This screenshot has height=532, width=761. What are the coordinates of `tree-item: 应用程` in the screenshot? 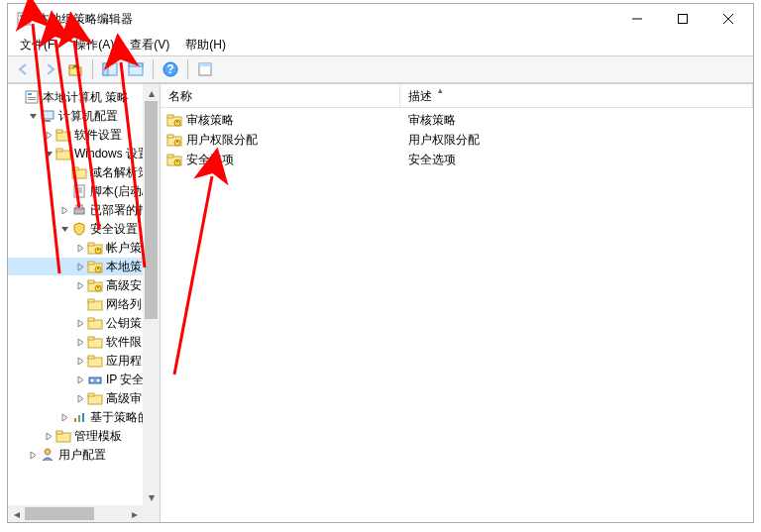 It's located at (83, 361).